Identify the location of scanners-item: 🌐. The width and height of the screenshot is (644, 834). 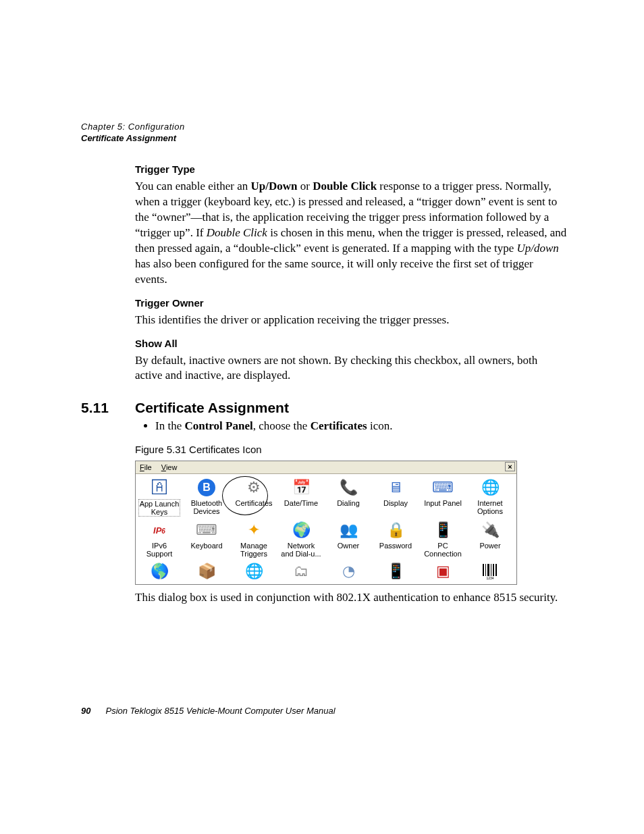
(254, 571).